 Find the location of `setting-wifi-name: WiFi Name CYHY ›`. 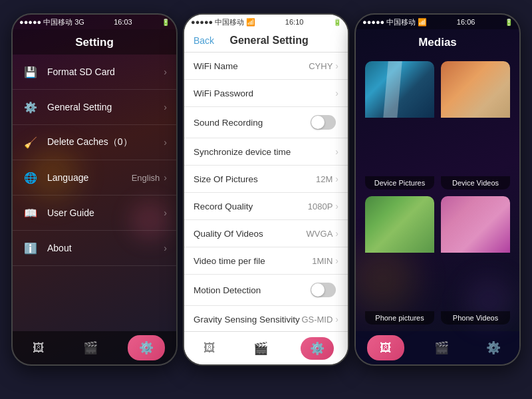

setting-wifi-name: WiFi Name CYHY › is located at coordinates (266, 66).